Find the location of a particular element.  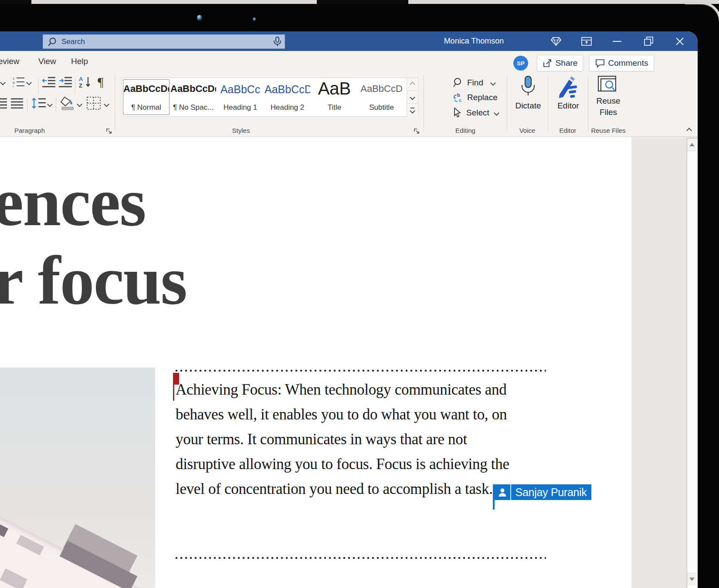

style-title: AaB Title is located at coordinates (335, 97).